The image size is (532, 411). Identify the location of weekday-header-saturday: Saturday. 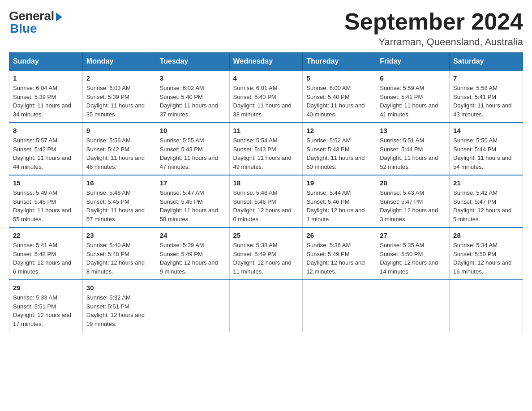
(486, 62).